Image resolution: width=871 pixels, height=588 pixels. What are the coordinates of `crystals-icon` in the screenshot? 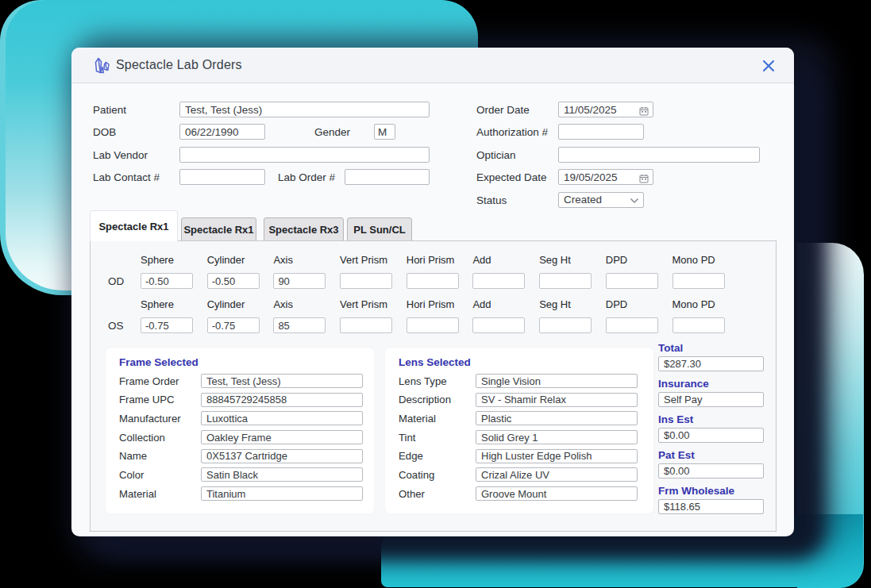 It's located at (102, 66).